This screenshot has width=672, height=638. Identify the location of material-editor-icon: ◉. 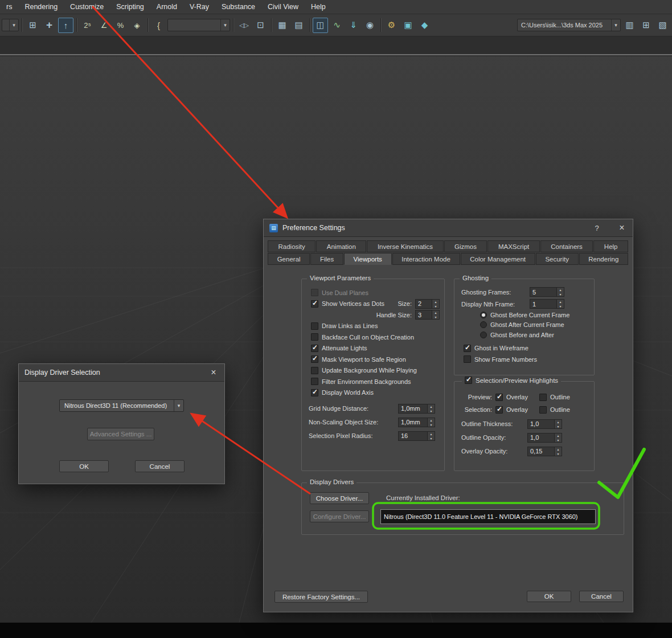
(370, 25).